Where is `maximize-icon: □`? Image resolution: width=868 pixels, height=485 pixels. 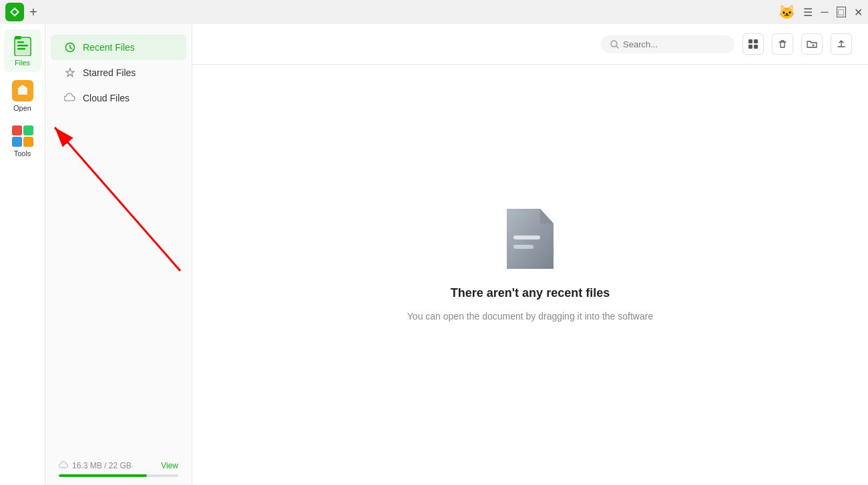 maximize-icon: □ is located at coordinates (841, 12).